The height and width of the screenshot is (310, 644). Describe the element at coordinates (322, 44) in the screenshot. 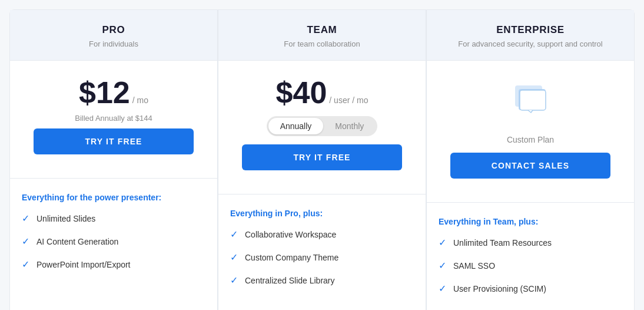

I see `plan-tagline-team: For team collaboration` at that location.